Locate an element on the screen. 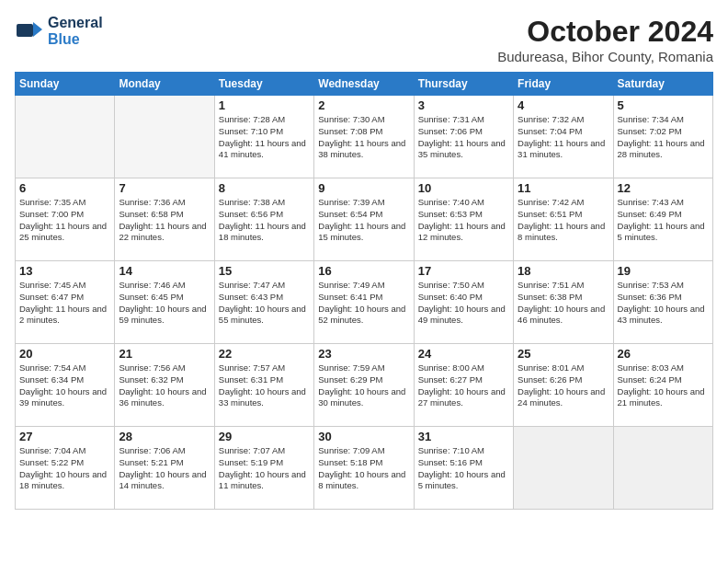 This screenshot has height=563, width=728. day-number: 14 is located at coordinates (164, 270).